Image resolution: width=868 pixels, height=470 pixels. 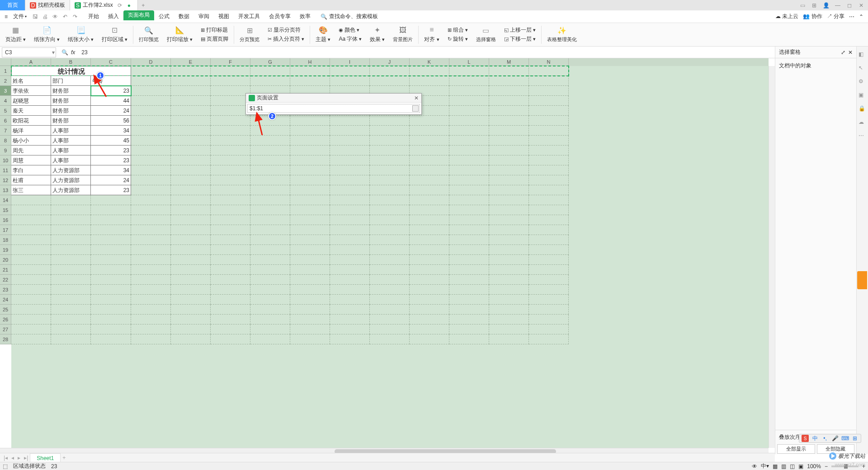 What do you see at coordinates (5, 81) in the screenshot?
I see `row-header: 2` at bounding box center [5, 81].